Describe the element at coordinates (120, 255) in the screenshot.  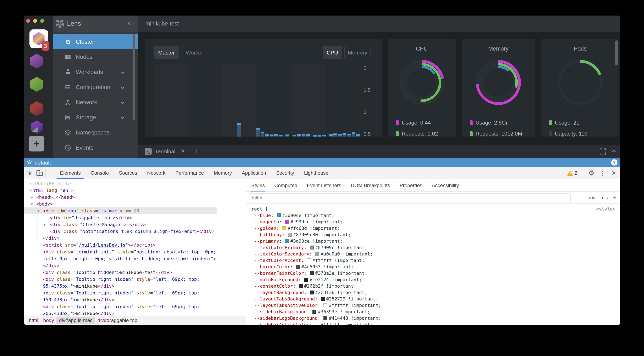
I see `dom-tree-node: <div class="terminal-init" style="positi…` at that location.